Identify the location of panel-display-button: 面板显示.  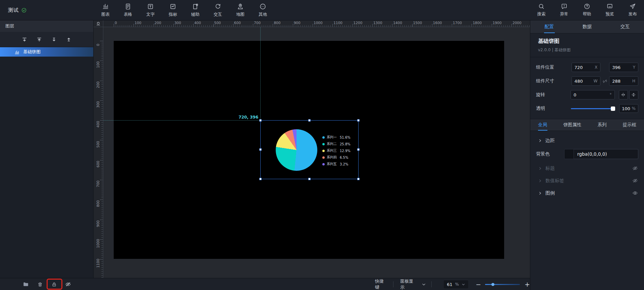
(409, 284).